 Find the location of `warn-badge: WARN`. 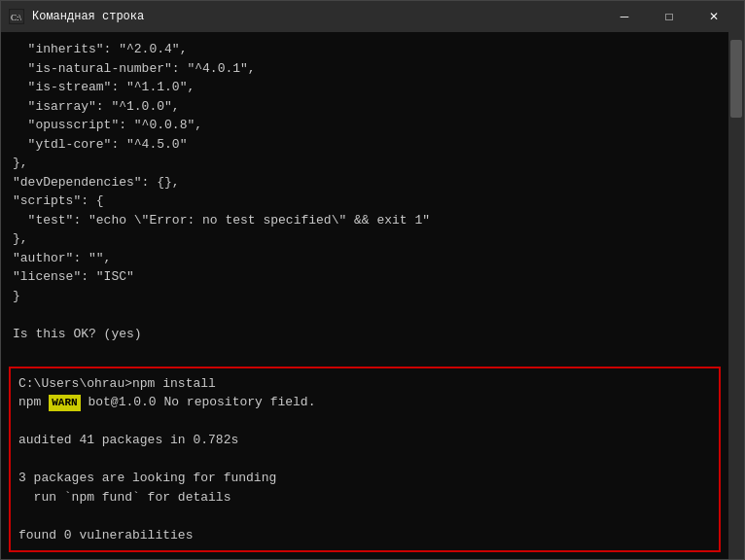

warn-badge: WARN is located at coordinates (64, 402).